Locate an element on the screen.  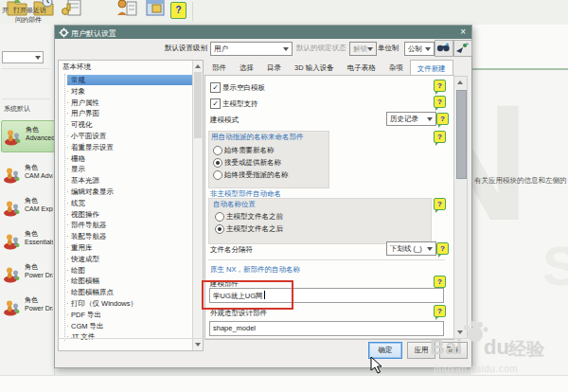
level-dropdown: 用户 is located at coordinates (252, 49).